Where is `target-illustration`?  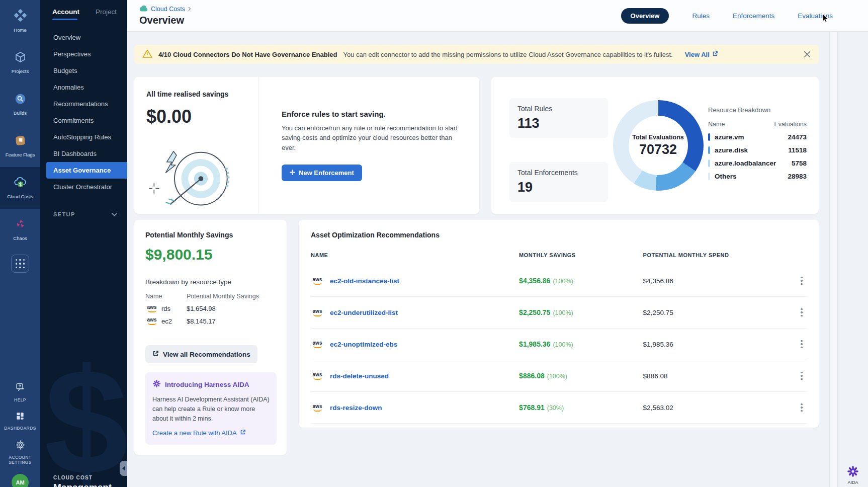 target-illustration is located at coordinates (196, 181).